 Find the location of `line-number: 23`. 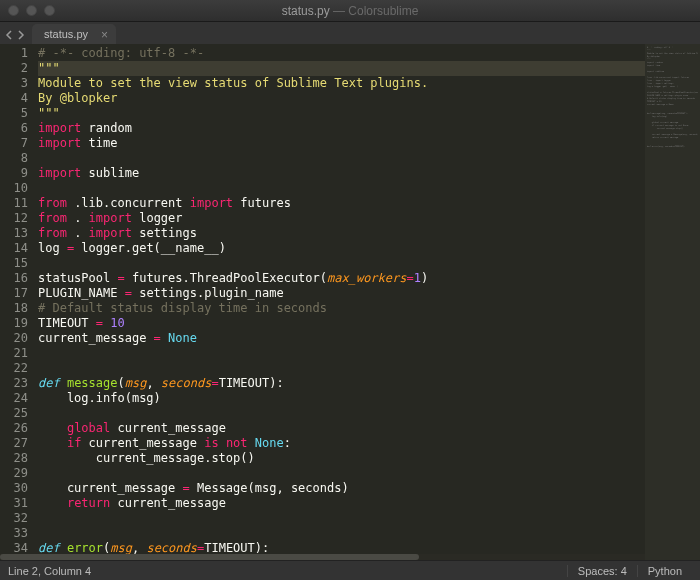

line-number: 23 is located at coordinates (14, 384).